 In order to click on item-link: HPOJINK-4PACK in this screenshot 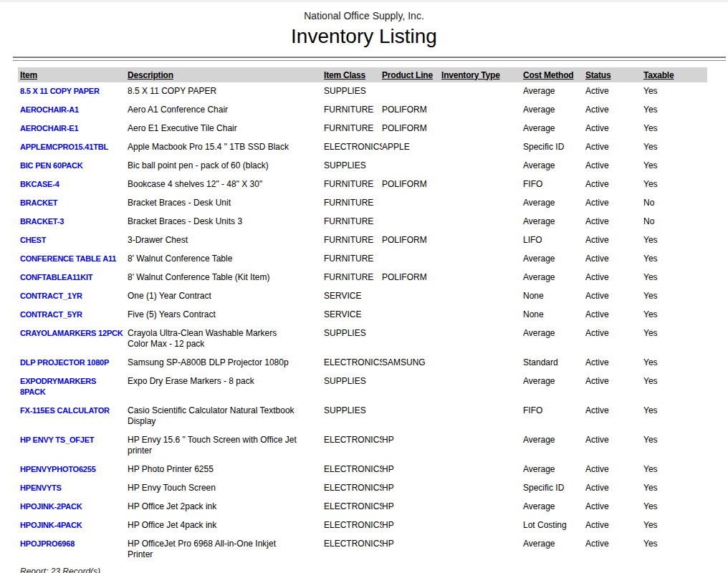, I will do `click(51, 525)`.